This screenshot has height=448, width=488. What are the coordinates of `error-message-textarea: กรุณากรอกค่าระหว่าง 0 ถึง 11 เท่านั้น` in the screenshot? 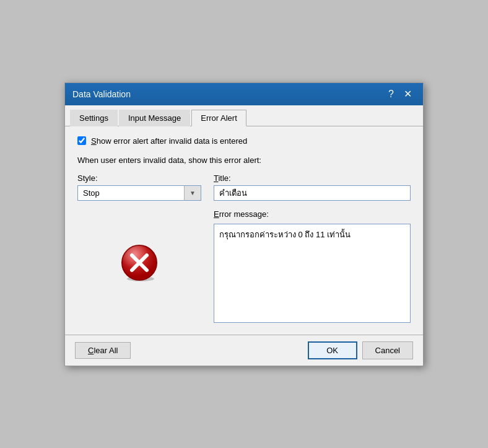 It's located at (312, 273).